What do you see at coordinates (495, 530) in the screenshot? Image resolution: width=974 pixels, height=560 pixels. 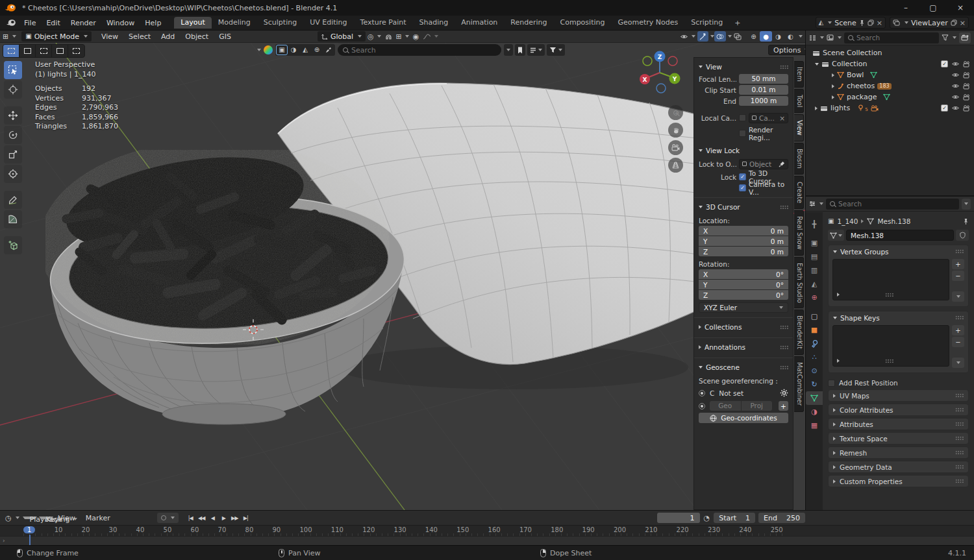 I see `frame-tick: 160` at bounding box center [495, 530].